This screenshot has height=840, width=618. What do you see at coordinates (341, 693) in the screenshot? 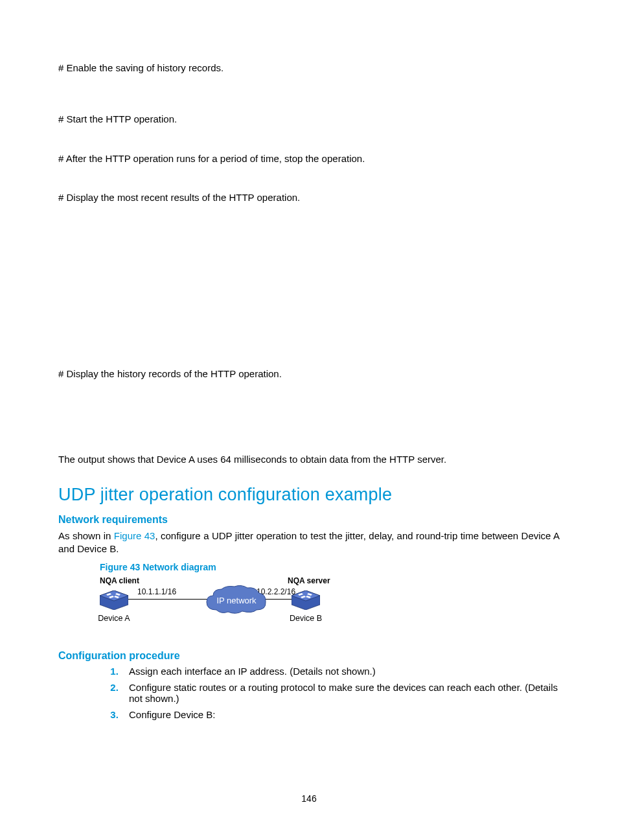
I see `list-item: Configure static routes or a routing pro…` at bounding box center [341, 693].